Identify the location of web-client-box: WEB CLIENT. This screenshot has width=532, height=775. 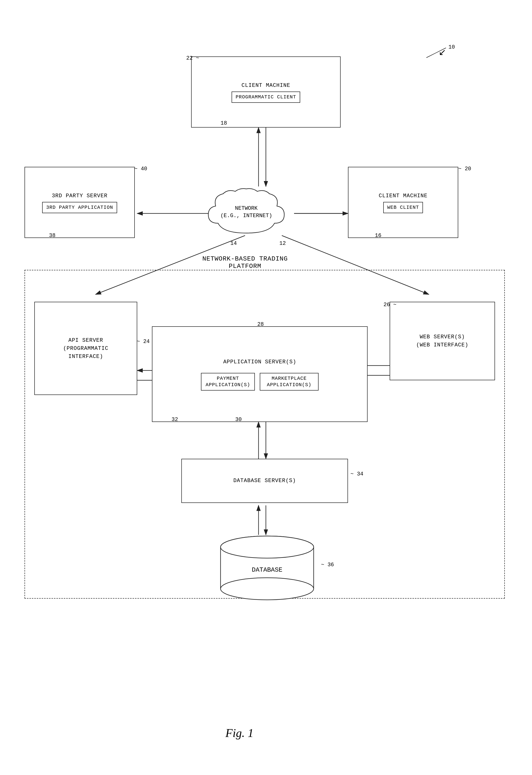
(403, 208).